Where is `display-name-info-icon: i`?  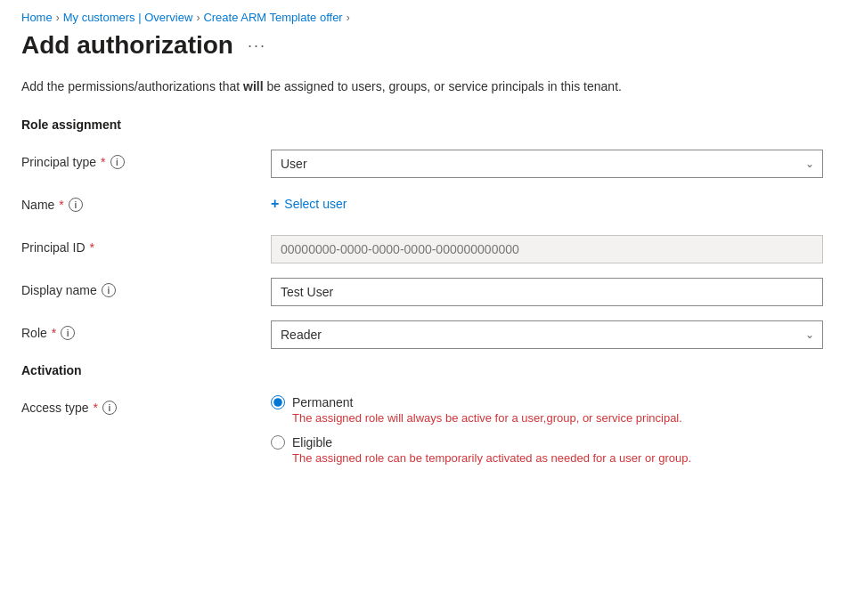 display-name-info-icon: i is located at coordinates (109, 290).